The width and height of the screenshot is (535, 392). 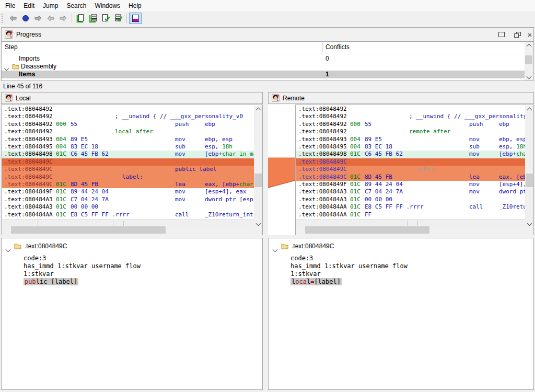 What do you see at coordinates (63, 18) in the screenshot?
I see `next-difference-button` at bounding box center [63, 18].